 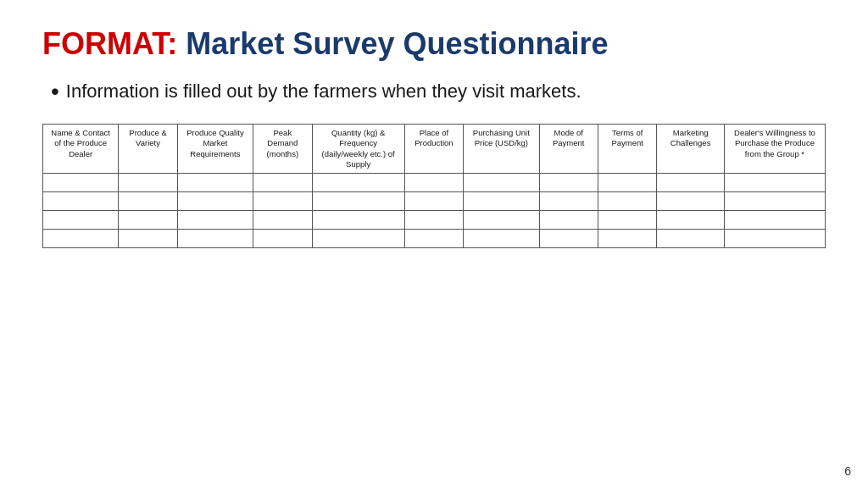 What do you see at coordinates (283, 148) in the screenshot?
I see `col-header-4: Peak Demand (months)` at bounding box center [283, 148].